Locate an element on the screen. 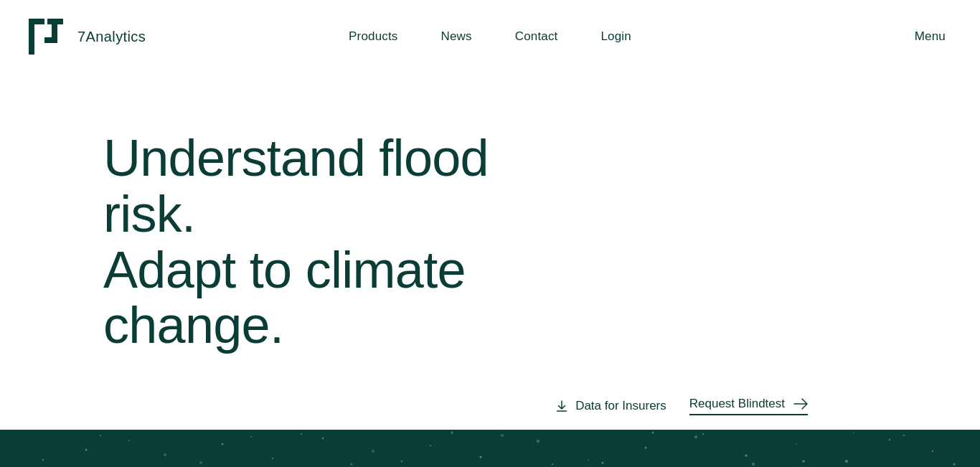 The height and width of the screenshot is (467, 980). arrow-right-icon is located at coordinates (801, 404).